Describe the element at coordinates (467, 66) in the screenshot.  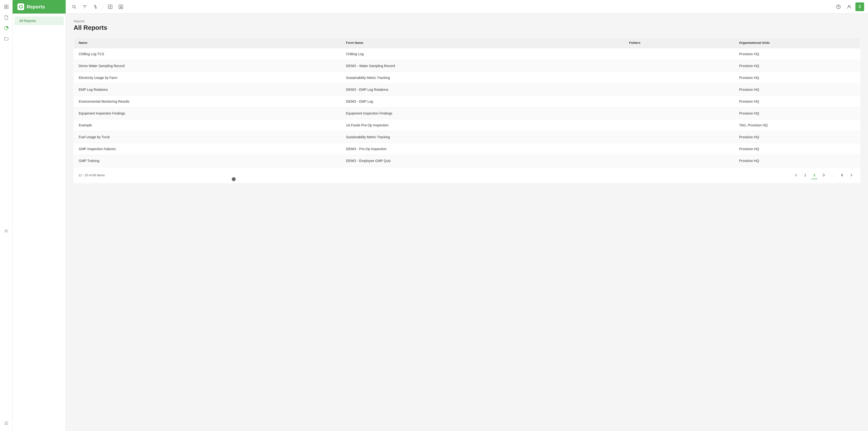
I see `table-row: Demo Water Sampling Record DEMO - Water …` at that location.